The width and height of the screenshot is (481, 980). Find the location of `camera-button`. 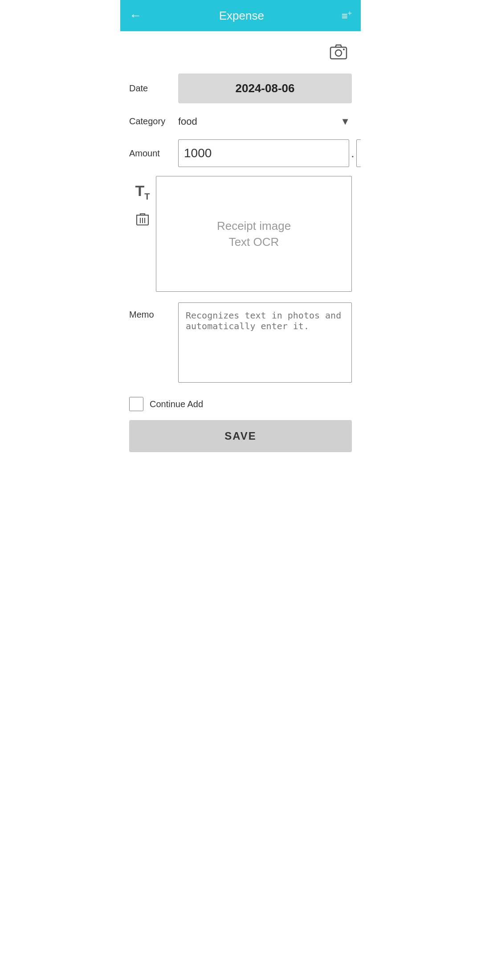

camera-button is located at coordinates (338, 53).